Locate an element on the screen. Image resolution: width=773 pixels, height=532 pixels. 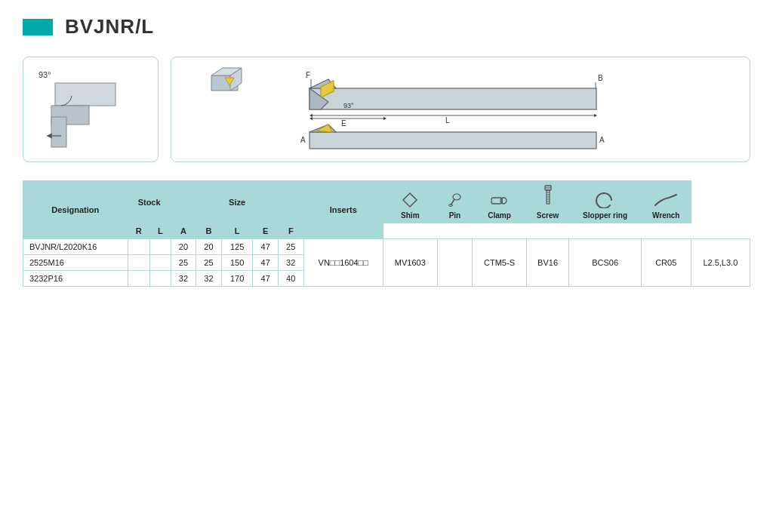
col-wrench: Wrench is located at coordinates (666, 202).